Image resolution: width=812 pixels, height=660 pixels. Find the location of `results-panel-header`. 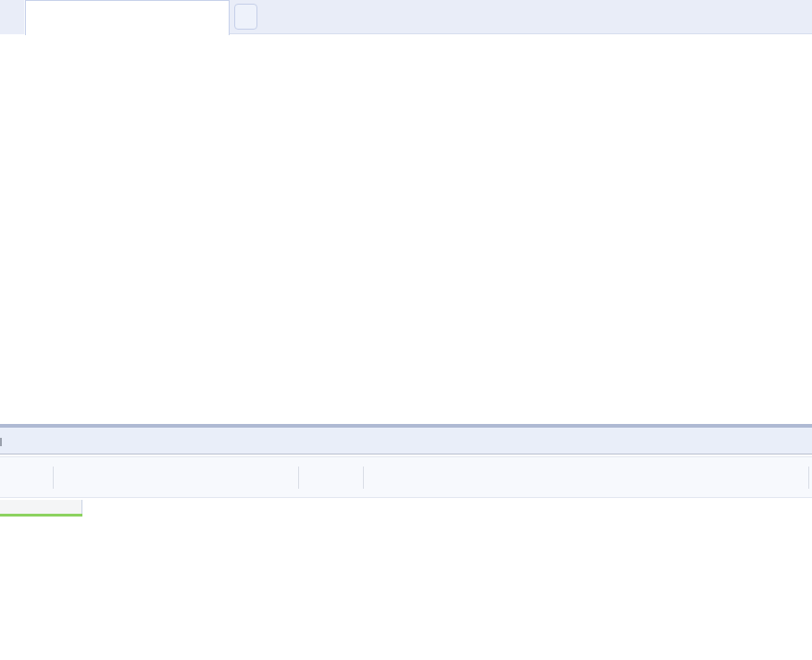

results-panel-header is located at coordinates (406, 441).